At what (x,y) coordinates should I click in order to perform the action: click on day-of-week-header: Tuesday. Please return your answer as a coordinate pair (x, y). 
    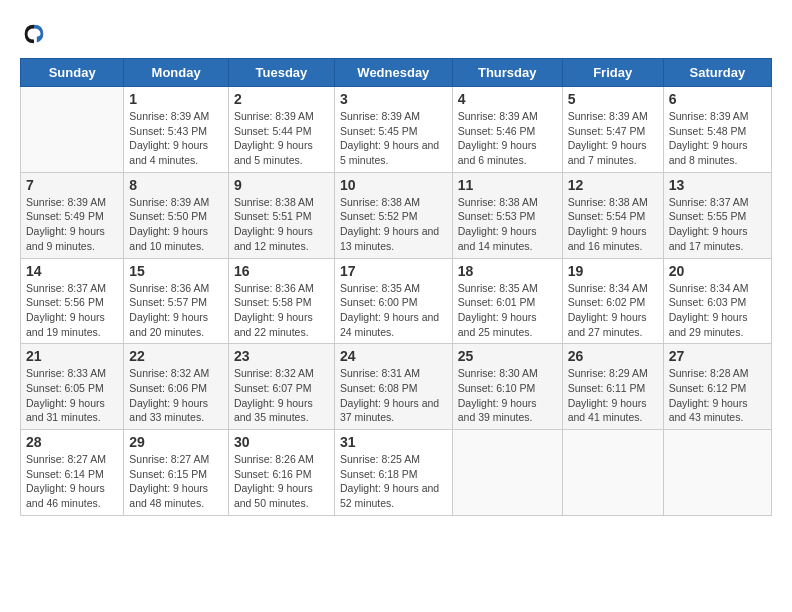
    Looking at the image, I should click on (281, 73).